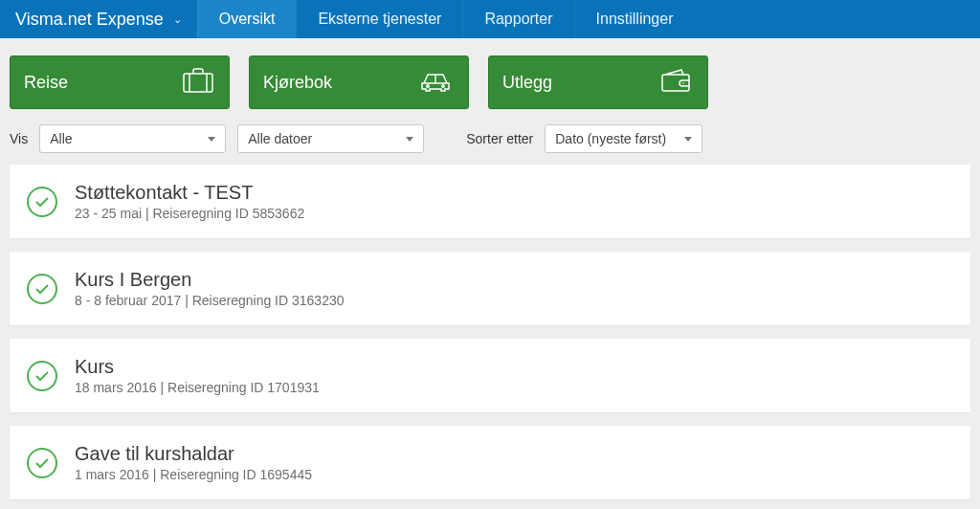 The width and height of the screenshot is (980, 509). I want to click on suitcase-icon, so click(198, 82).